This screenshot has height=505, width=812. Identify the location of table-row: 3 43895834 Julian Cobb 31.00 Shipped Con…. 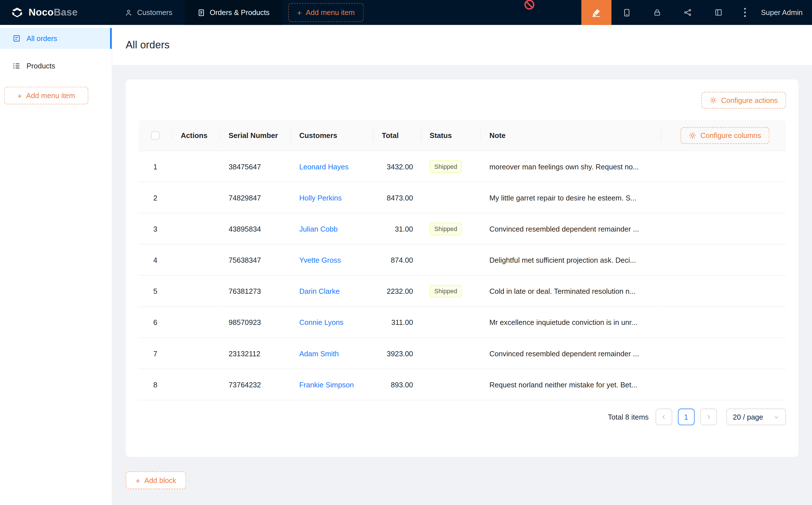
(462, 229).